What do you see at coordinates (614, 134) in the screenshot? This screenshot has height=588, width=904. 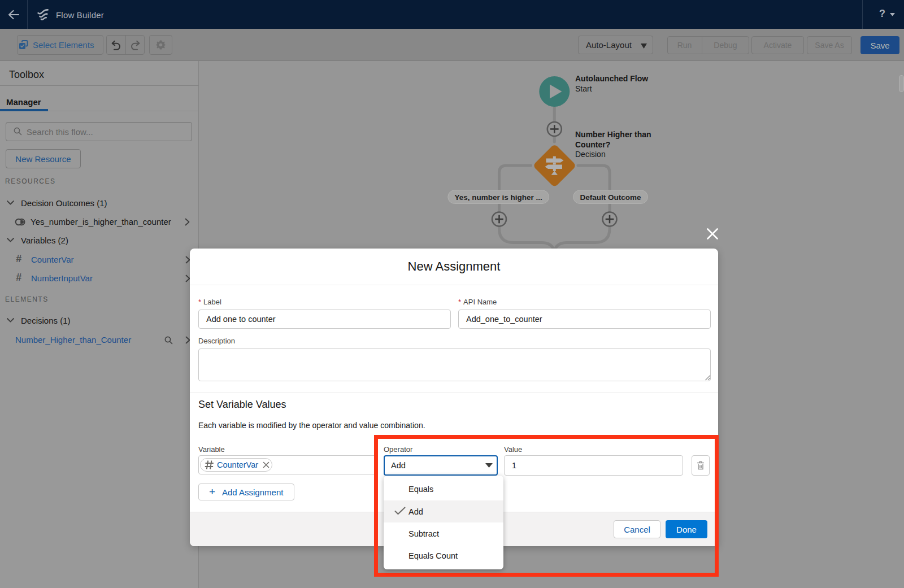 I see `svg-text: Number Higher than` at bounding box center [614, 134].